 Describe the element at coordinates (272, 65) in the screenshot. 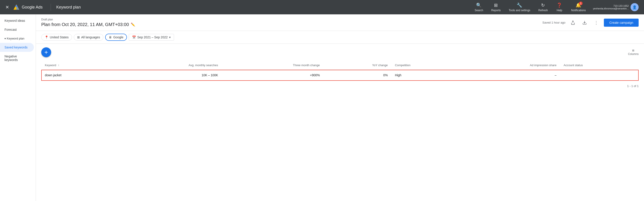

I see `column-header-three-month-change: Three month change` at that location.